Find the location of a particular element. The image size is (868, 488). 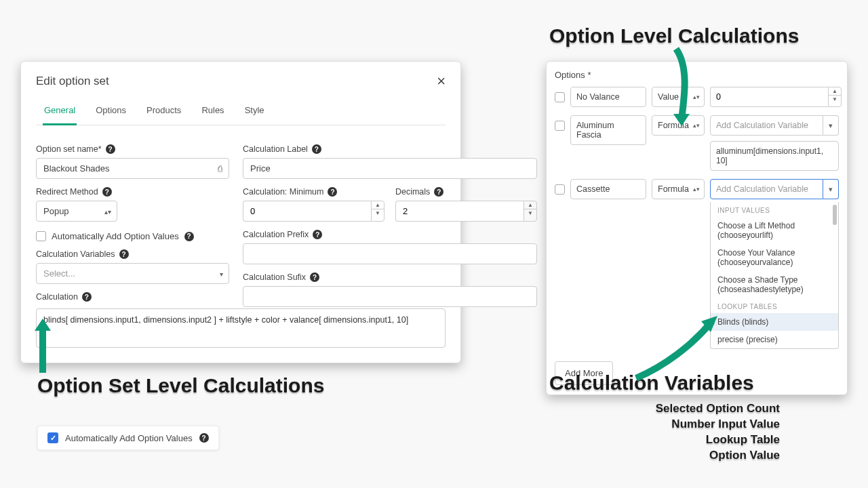

calc-min-label: Calculation: Minimum is located at coordinates (283, 192).